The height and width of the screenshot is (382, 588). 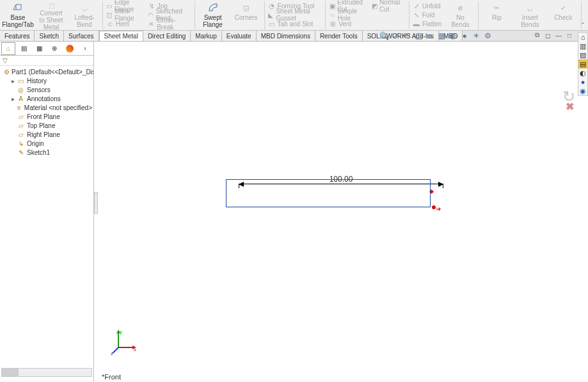 I want to click on tree-item-origin: ↳Origin, so click(x=47, y=143).